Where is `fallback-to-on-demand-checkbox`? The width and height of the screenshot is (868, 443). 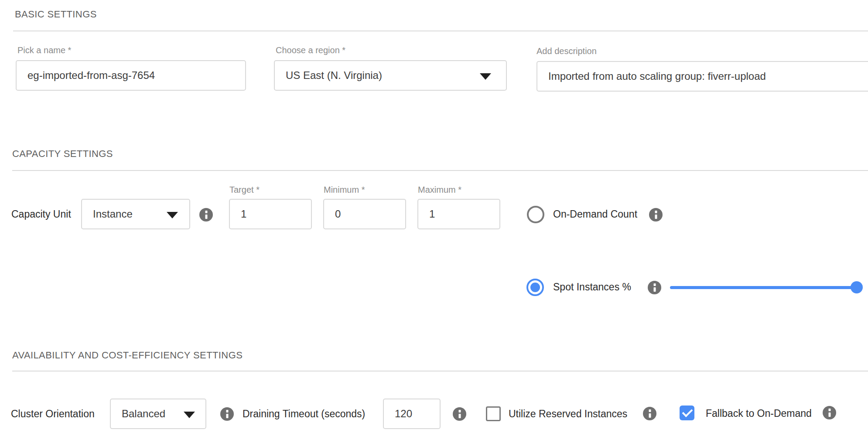
fallback-to-on-demand-checkbox is located at coordinates (687, 413).